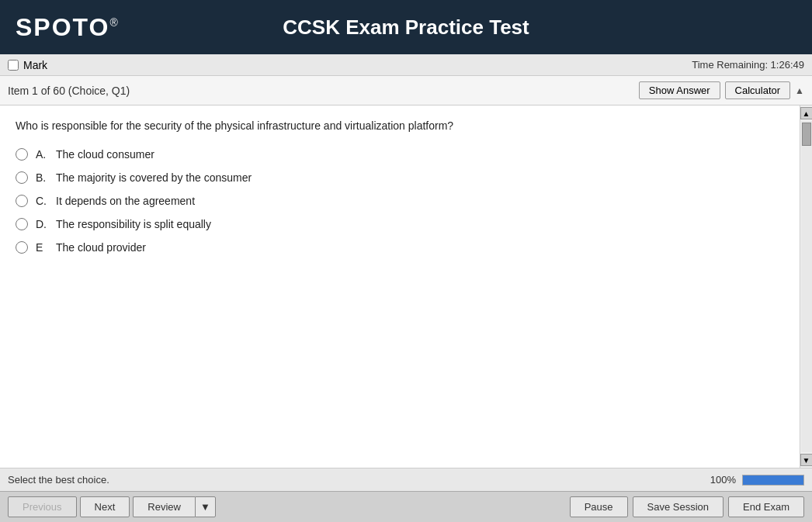 The width and height of the screenshot is (812, 522). What do you see at coordinates (62, 27) in the screenshot?
I see `logo-text: SPOTO` at bounding box center [62, 27].